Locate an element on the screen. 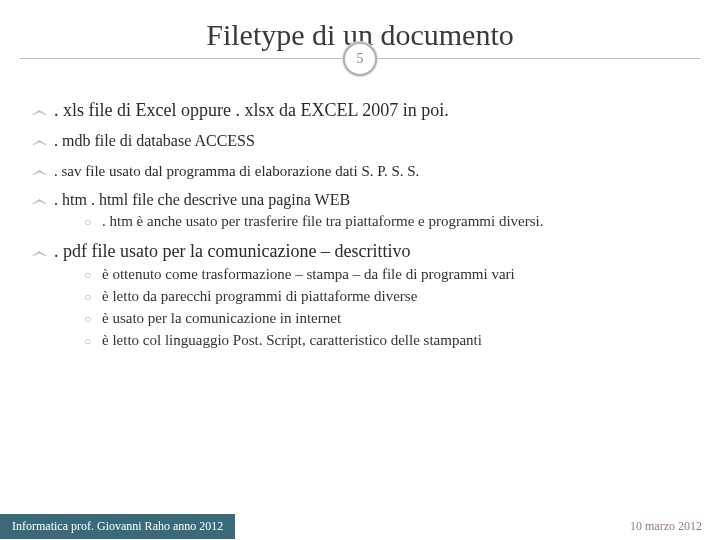 The image size is (720, 540). page-number-wrap: 5 is located at coordinates (360, 59).